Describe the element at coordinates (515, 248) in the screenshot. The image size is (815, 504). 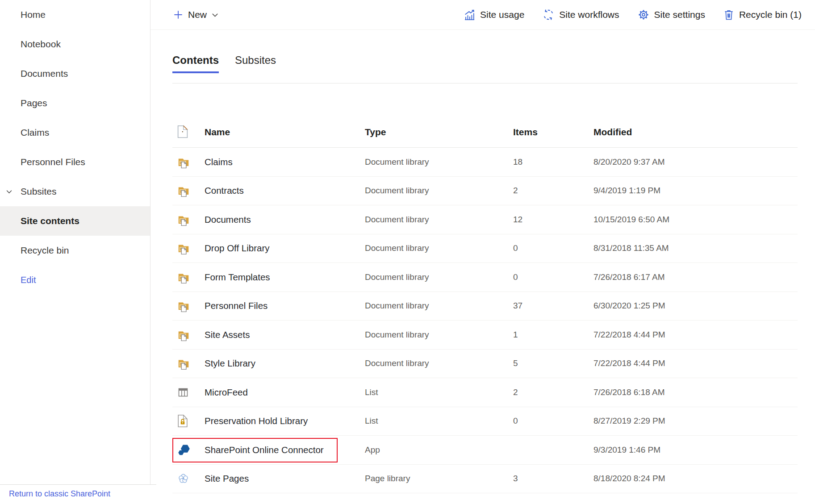
I see `row-items: 0` at that location.